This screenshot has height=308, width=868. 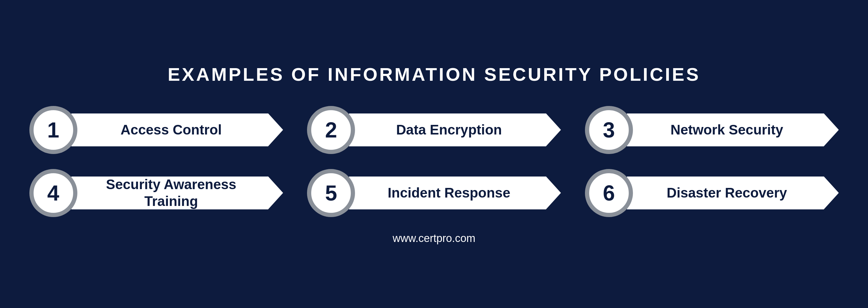 What do you see at coordinates (712, 130) in the screenshot?
I see `item-3: 3 Network Security` at bounding box center [712, 130].